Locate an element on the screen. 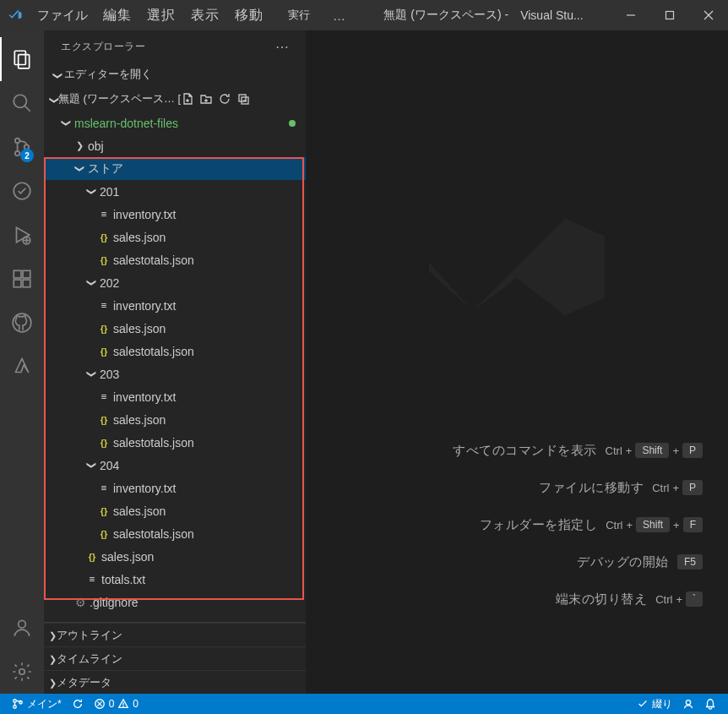 Image resolution: width=728 pixels, height=714 pixels. key-p: P is located at coordinates (693, 488).